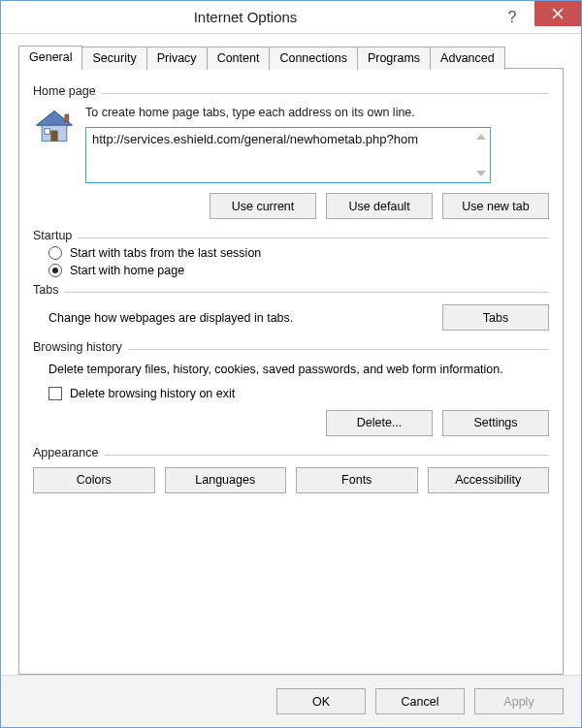  What do you see at coordinates (240, 318) in the screenshot?
I see `tabs-text: Change how webpages are displayed in tab…` at bounding box center [240, 318].